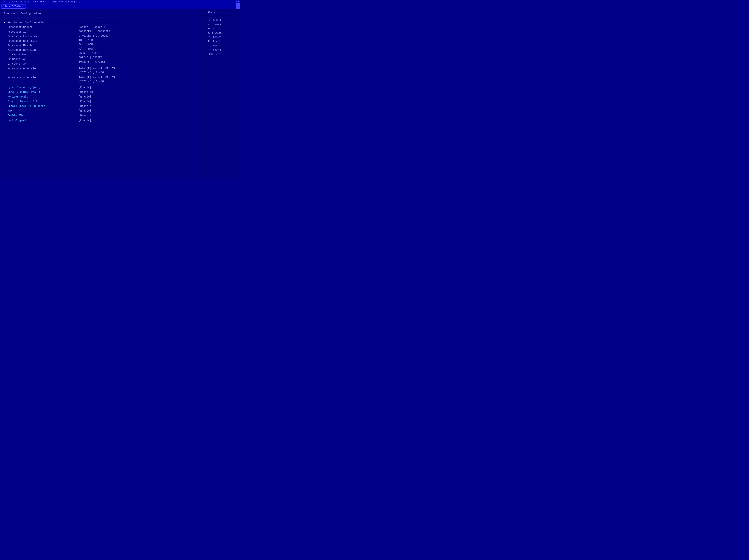 This screenshot has height=560, width=749. Describe the element at coordinates (41, 41) in the screenshot. I see `processor-max-ratio-item: ▶ Processor Max Ratio` at that location.